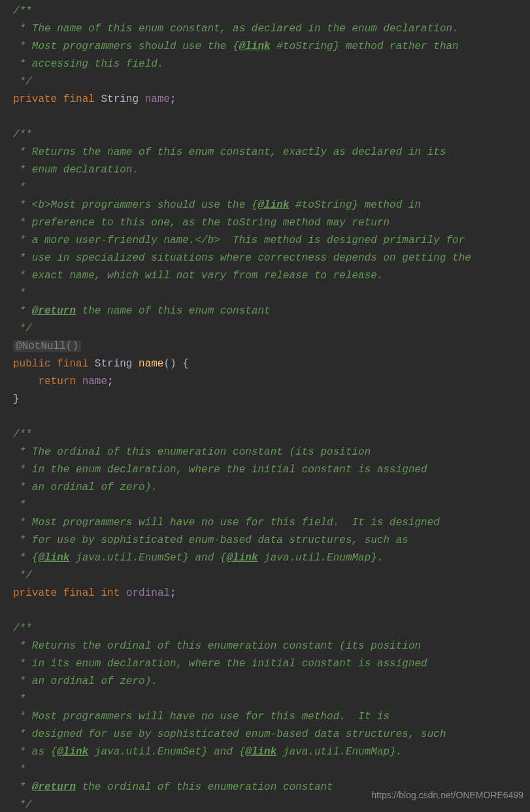  Describe the element at coordinates (151, 364) in the screenshot. I see `method-name: name` at that location.